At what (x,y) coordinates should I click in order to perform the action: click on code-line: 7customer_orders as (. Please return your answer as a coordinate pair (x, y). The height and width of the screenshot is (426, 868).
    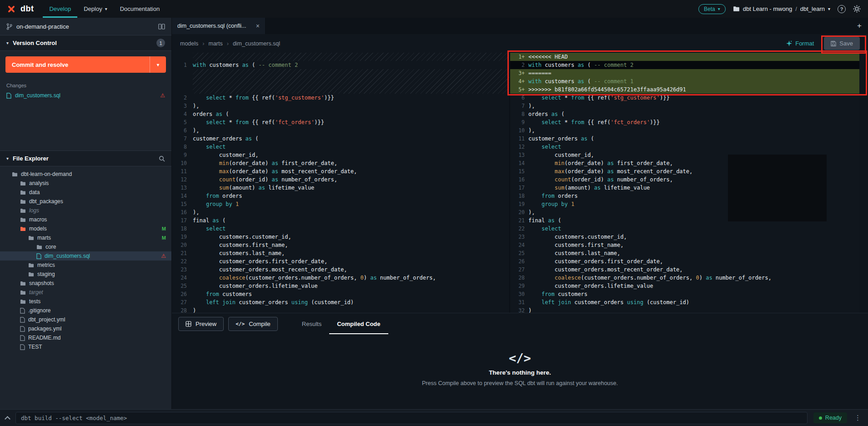
    Looking at the image, I should click on (341, 139).